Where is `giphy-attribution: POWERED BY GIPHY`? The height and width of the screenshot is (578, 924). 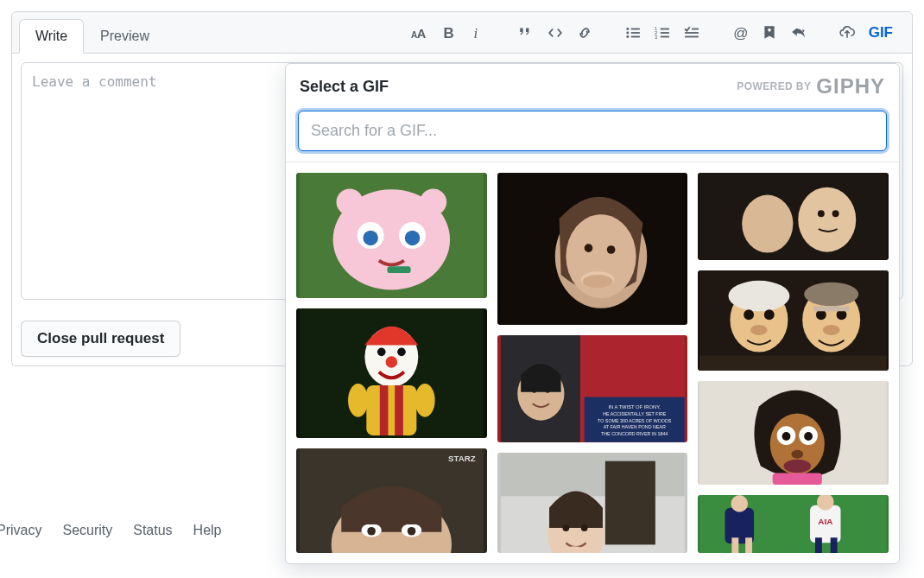
giphy-attribution: POWERED BY GIPHY is located at coordinates (811, 86).